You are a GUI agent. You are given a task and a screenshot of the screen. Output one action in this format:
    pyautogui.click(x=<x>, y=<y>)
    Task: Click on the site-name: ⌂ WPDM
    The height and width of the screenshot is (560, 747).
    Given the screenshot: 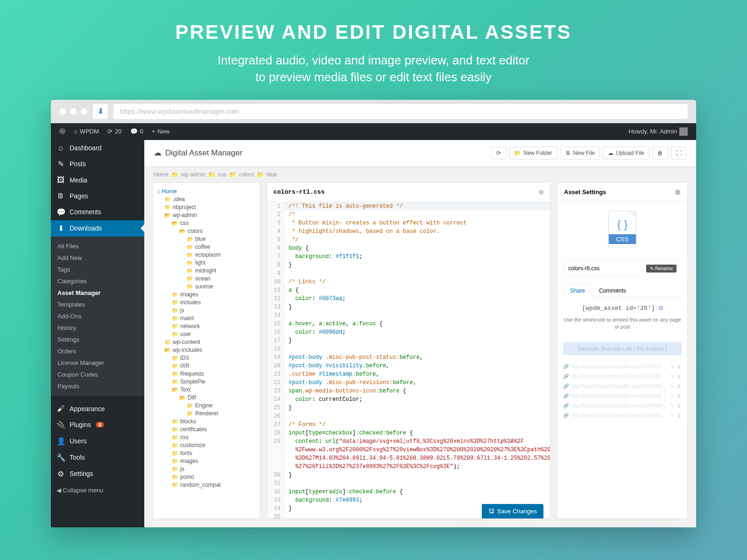 What is the action you would take?
    pyautogui.click(x=86, y=132)
    